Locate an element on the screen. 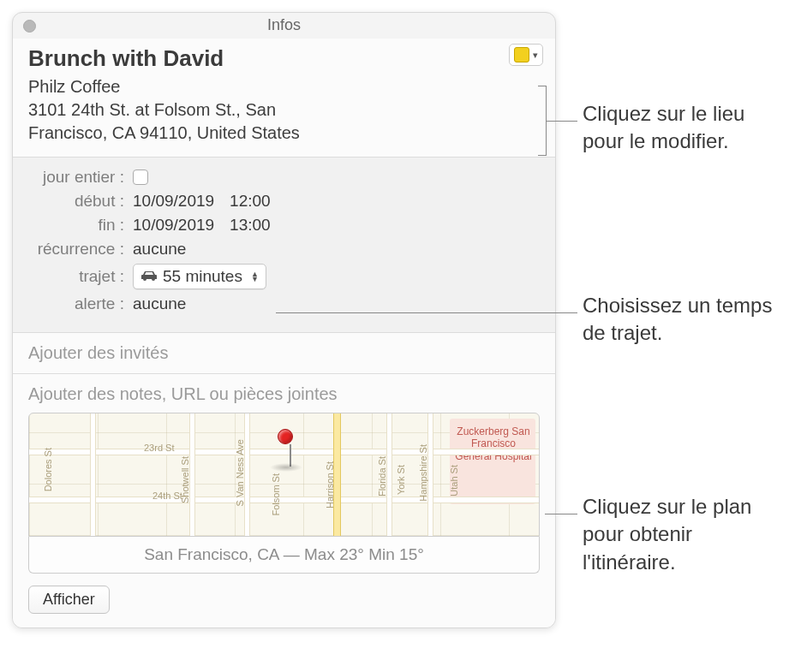 The height and width of the screenshot is (672, 795). street-label: Harrison St is located at coordinates (330, 485).